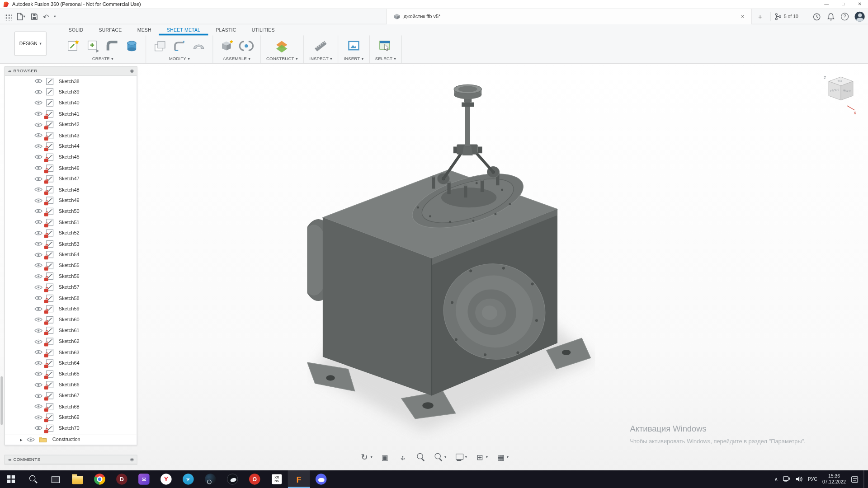  What do you see at coordinates (71, 168) in the screenshot?
I see `browser-item: Sketch46` at bounding box center [71, 168].